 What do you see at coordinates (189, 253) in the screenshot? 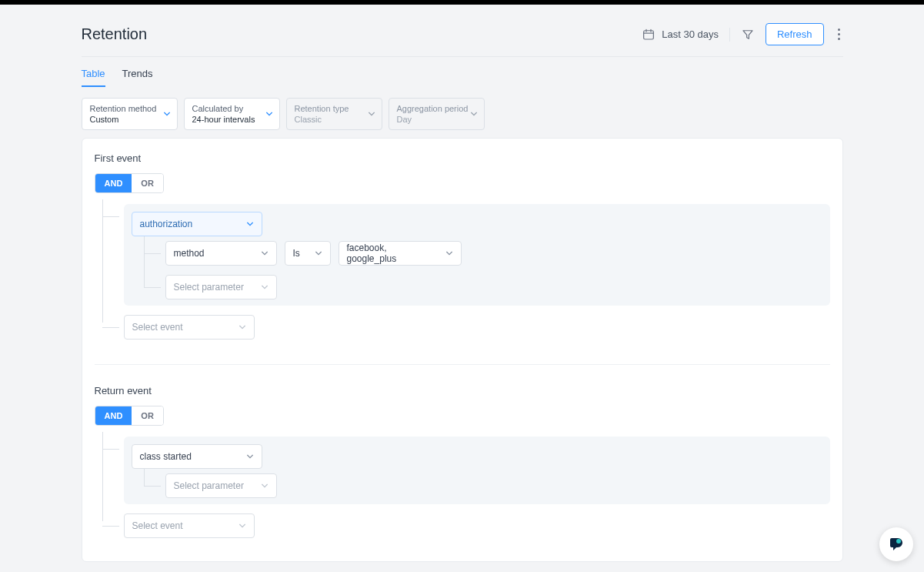
I see `dropdown-value: method` at bounding box center [189, 253].